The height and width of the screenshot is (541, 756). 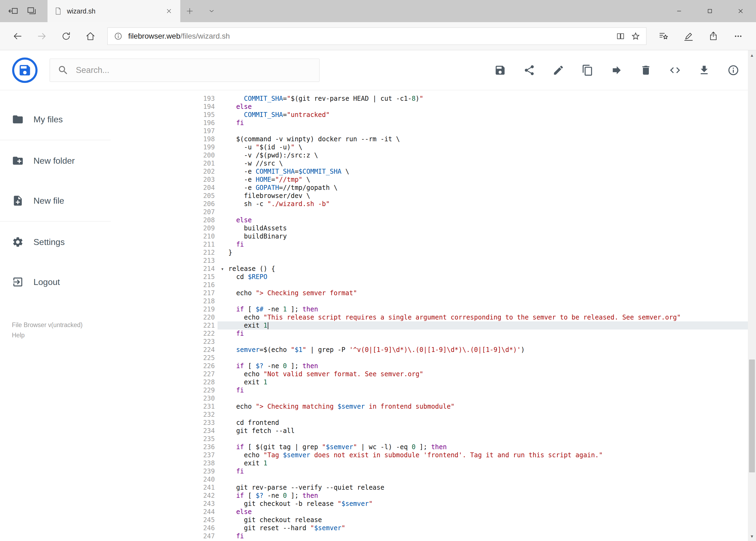 What do you see at coordinates (710, 11) in the screenshot?
I see `maximize-button` at bounding box center [710, 11].